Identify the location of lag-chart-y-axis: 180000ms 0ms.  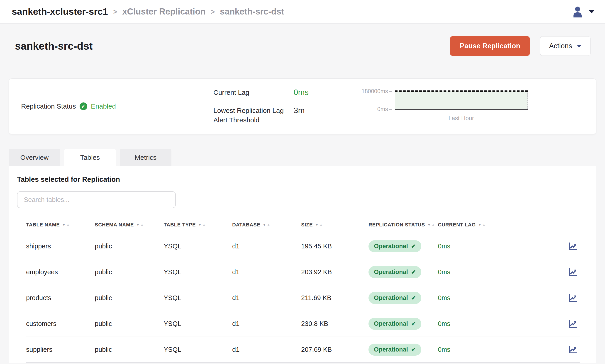
(380, 100).